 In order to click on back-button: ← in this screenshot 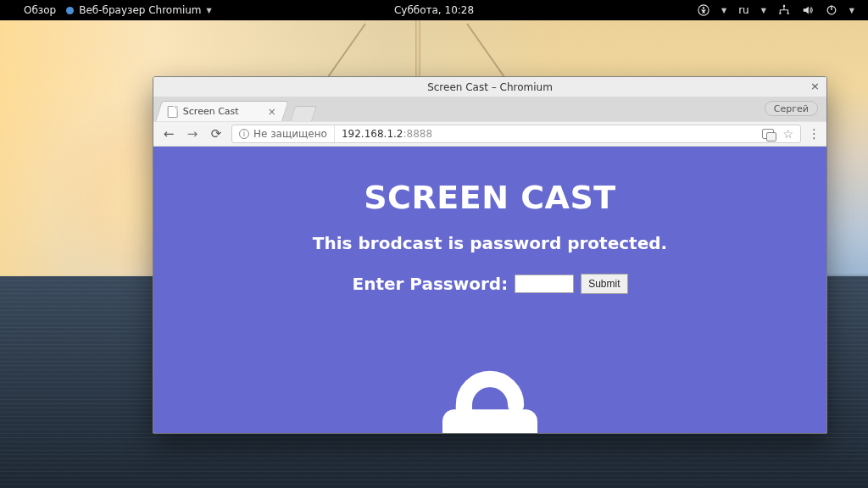, I will do `click(169, 134)`.